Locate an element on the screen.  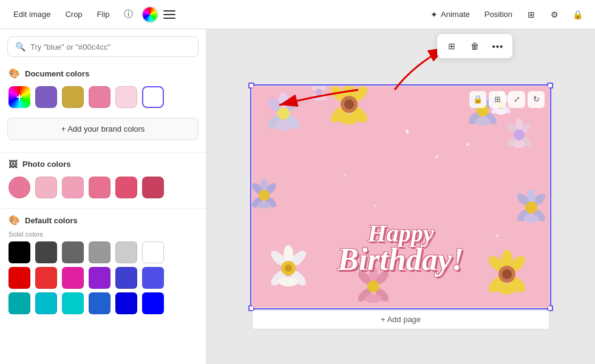
grid-swatch-royalblue is located at coordinates (100, 303).